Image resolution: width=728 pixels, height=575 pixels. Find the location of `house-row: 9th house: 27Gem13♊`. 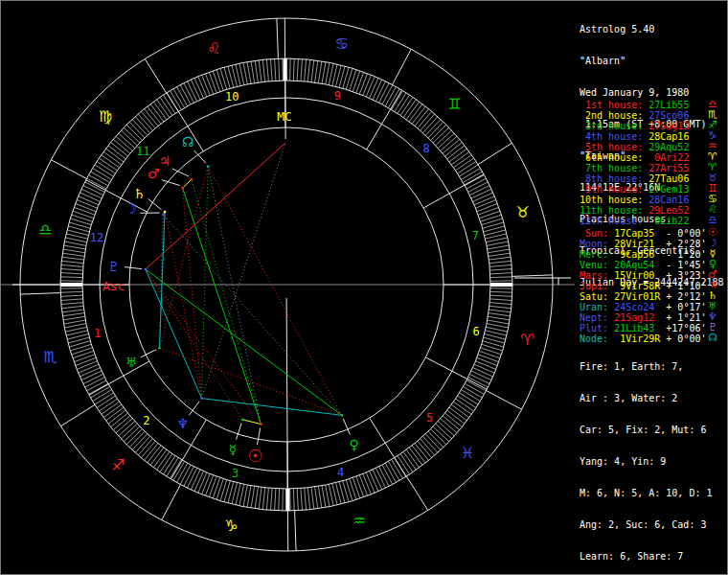

house-row: 9th house: 27Gem13♊ is located at coordinates (634, 190).